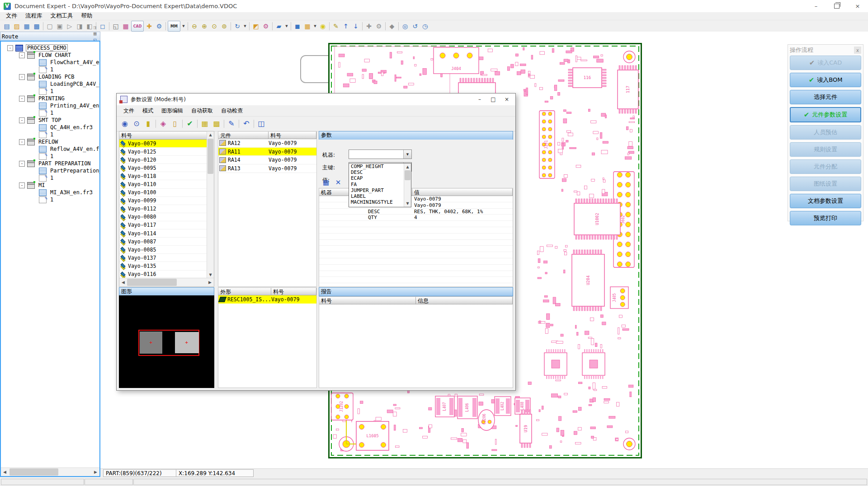  Describe the element at coordinates (184, 26) in the screenshot. I see `toolbar-units-dropdown-icon: ▼` at that location.